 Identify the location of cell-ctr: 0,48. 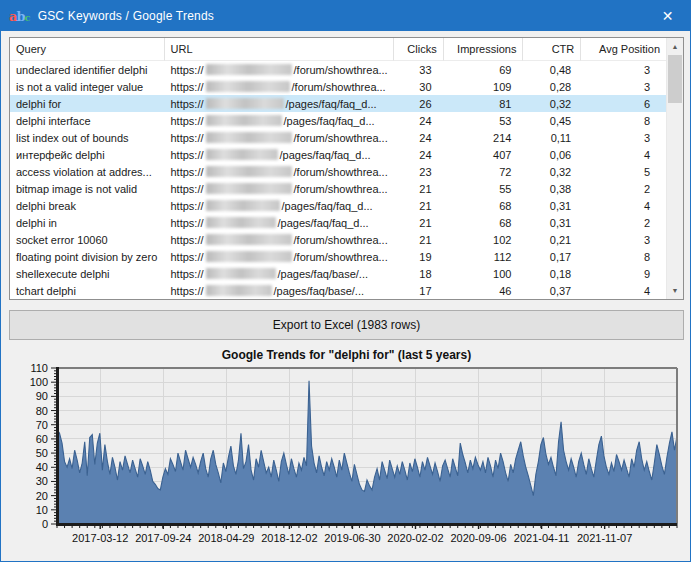
(552, 70).